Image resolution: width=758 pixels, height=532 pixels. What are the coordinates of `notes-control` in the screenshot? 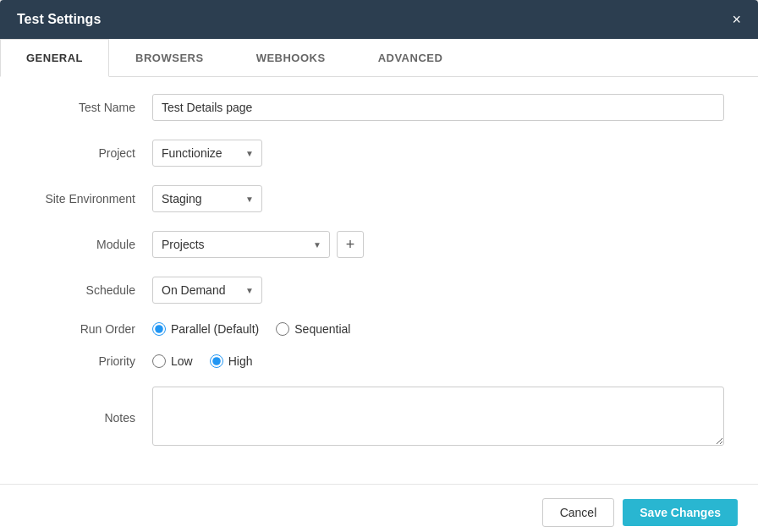 It's located at (438, 418).